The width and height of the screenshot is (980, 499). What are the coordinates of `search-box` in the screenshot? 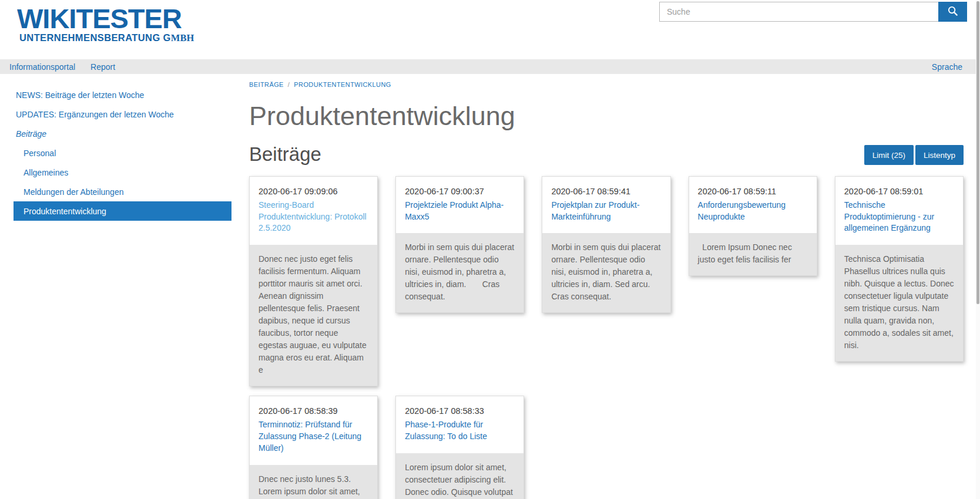 It's located at (813, 12).